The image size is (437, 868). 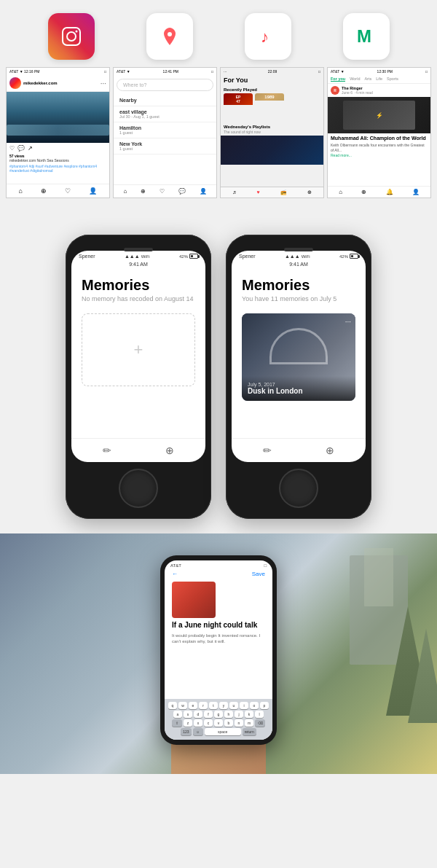 What do you see at coordinates (330, 450) in the screenshot?
I see `mock-search-icon-right: ⊕` at bounding box center [330, 450].